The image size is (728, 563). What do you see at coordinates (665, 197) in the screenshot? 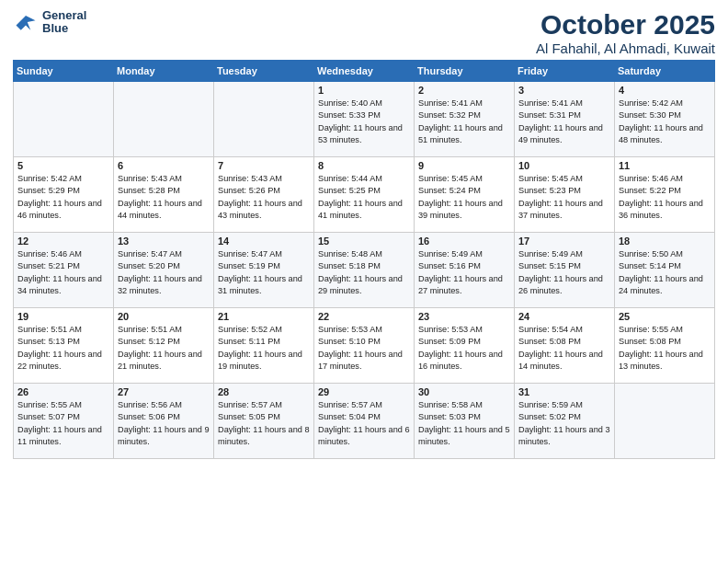
I see `day-info: Sunrise: 5:46 AMSunset: 5:22 PMDaylight:…` at bounding box center [665, 197].